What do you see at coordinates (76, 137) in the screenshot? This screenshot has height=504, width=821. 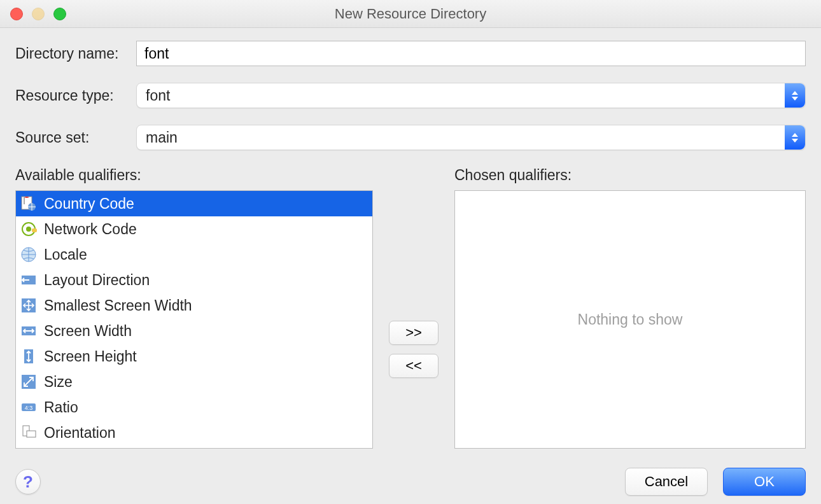 I see `source-set-label: Source set:` at bounding box center [76, 137].